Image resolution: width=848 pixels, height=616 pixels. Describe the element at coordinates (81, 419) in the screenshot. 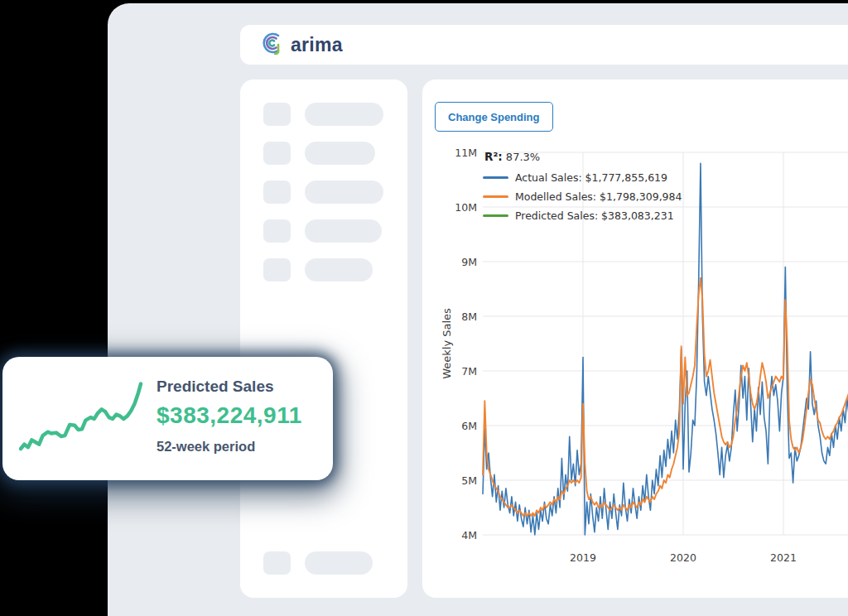

I see `sparkline-chart` at that location.